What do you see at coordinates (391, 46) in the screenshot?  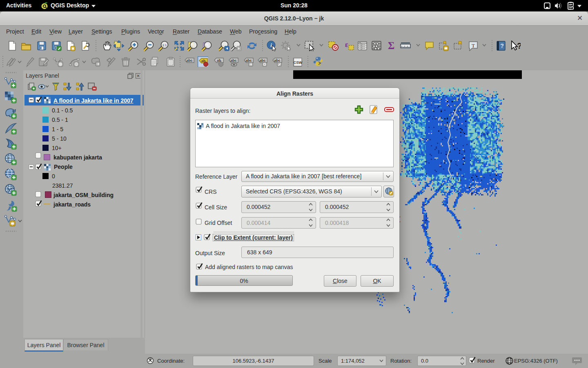 I see `svg-text: Σ` at bounding box center [391, 46].